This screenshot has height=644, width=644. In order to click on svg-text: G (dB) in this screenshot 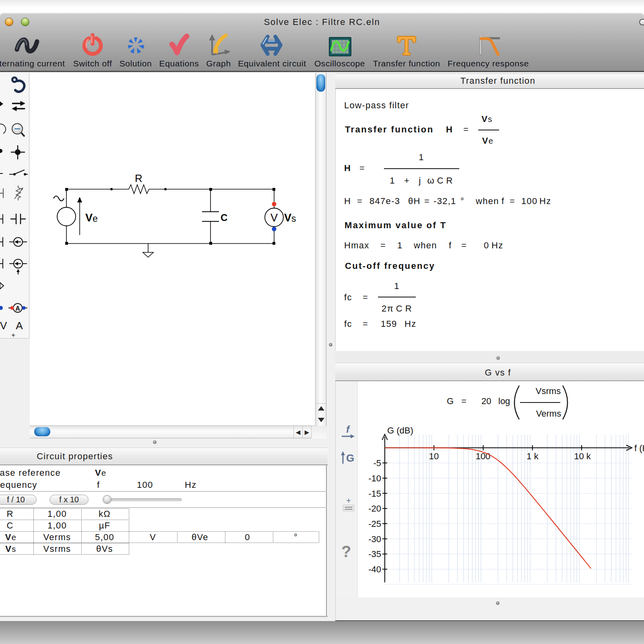, I will do `click(400, 431)`.